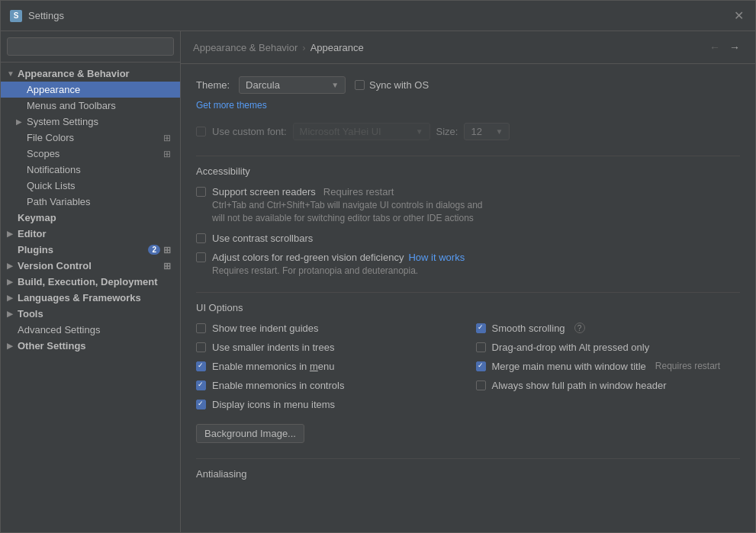  What do you see at coordinates (90, 137) in the screenshot?
I see `sidebar-item-file-colors: File Colors ⊞` at bounding box center [90, 137].